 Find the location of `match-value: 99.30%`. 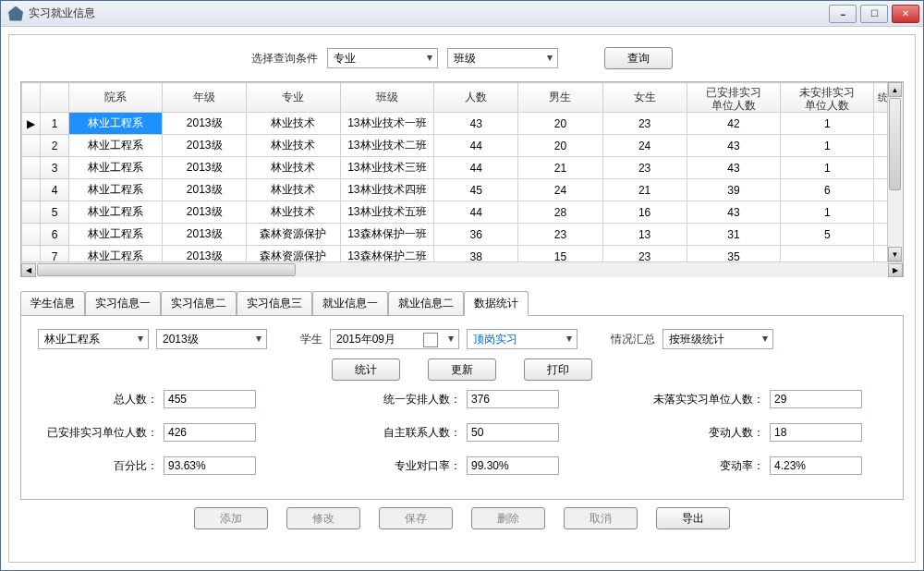

match-value: 99.30% is located at coordinates (513, 466).